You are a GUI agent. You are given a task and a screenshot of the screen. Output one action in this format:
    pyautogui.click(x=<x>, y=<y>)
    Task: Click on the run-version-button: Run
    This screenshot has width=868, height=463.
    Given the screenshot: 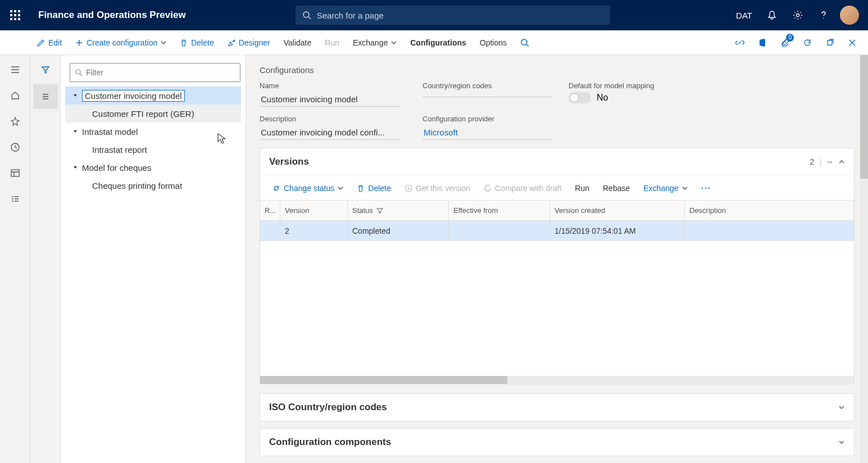 What is the action you would take?
    pyautogui.click(x=582, y=188)
    